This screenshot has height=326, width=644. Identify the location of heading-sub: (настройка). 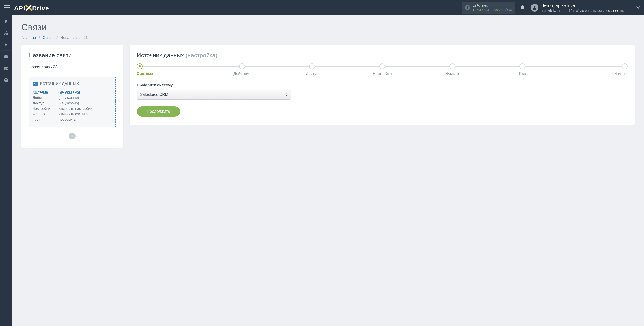
(202, 55).